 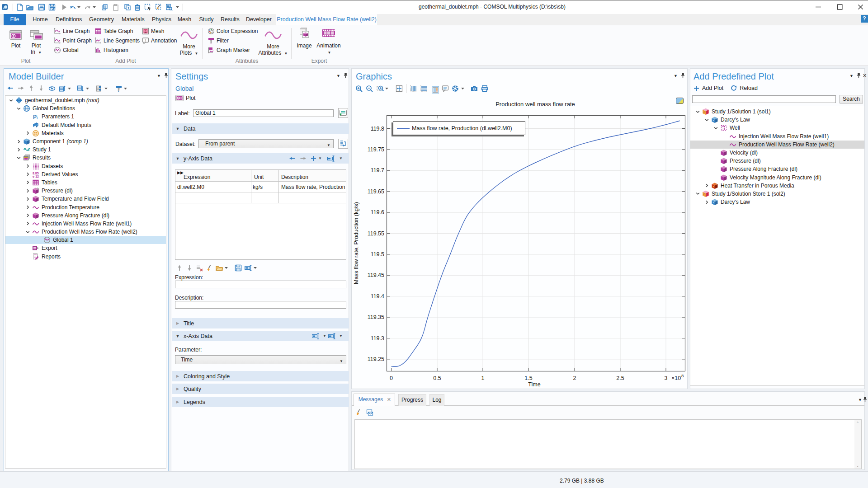 What do you see at coordinates (376, 150) in the screenshot?
I see `svg-text: 119.75` at bounding box center [376, 150].